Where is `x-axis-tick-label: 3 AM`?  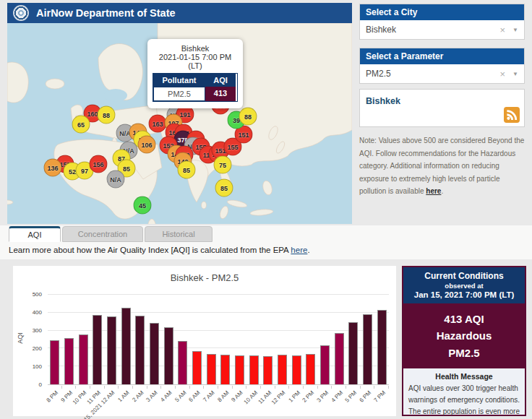 x-axis-tick-label: 3 AM is located at coordinates (152, 396).